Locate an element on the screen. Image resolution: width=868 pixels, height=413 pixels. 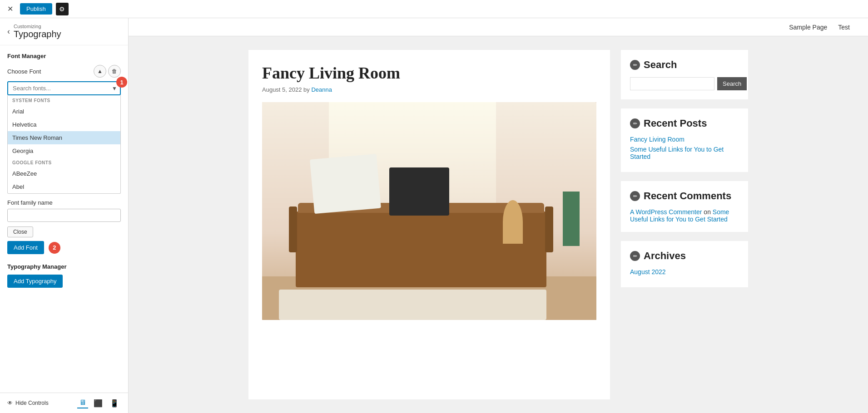
font-manager-label: Font Manager is located at coordinates (64, 56).